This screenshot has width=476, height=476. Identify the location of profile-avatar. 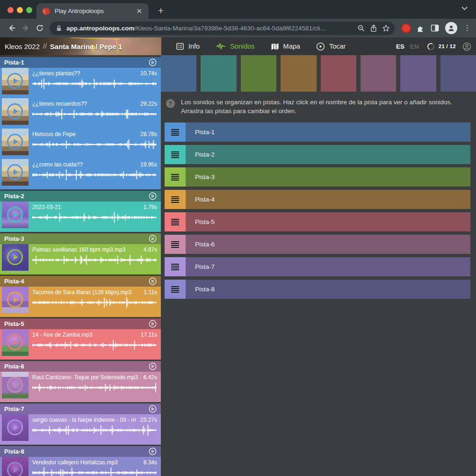
(451, 28).